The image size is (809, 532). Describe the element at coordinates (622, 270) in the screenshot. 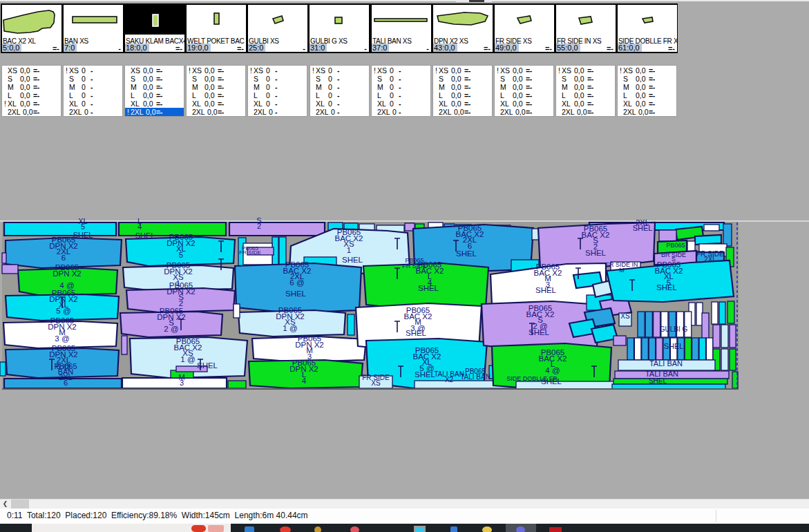

I see `svg-text: M` at that location.